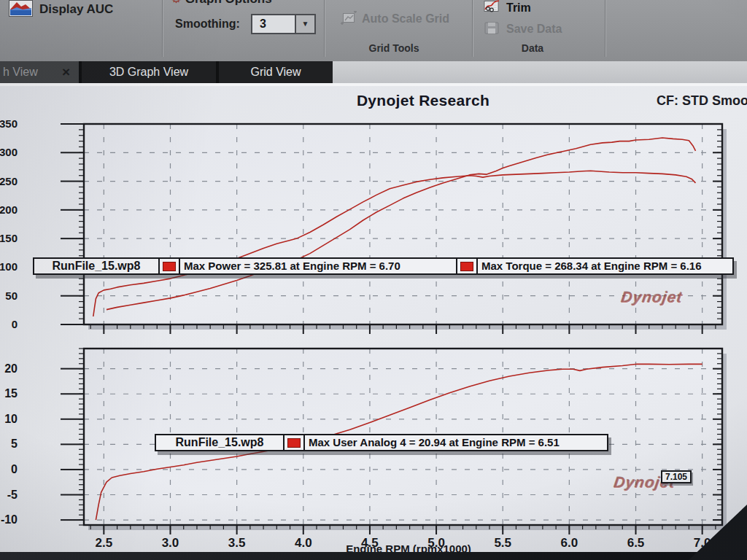  What do you see at coordinates (9, 181) in the screenshot?
I see `y-tick-label: 250` at bounding box center [9, 181].